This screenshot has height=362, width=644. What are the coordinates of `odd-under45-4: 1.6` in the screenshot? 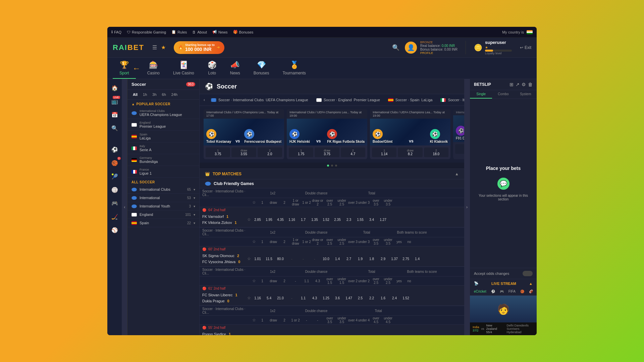 It's located at (383, 335).